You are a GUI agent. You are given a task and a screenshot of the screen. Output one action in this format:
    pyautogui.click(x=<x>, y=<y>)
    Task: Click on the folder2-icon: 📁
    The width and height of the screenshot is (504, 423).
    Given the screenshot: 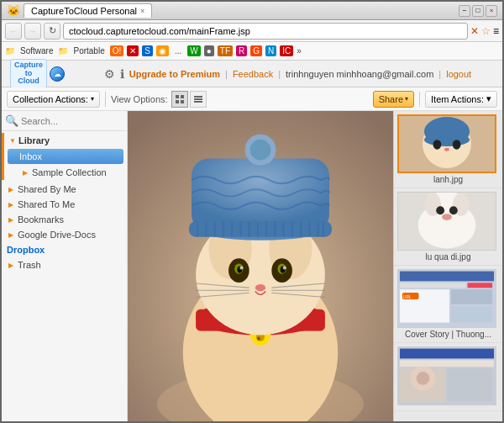 What is the action you would take?
    pyautogui.click(x=63, y=50)
    